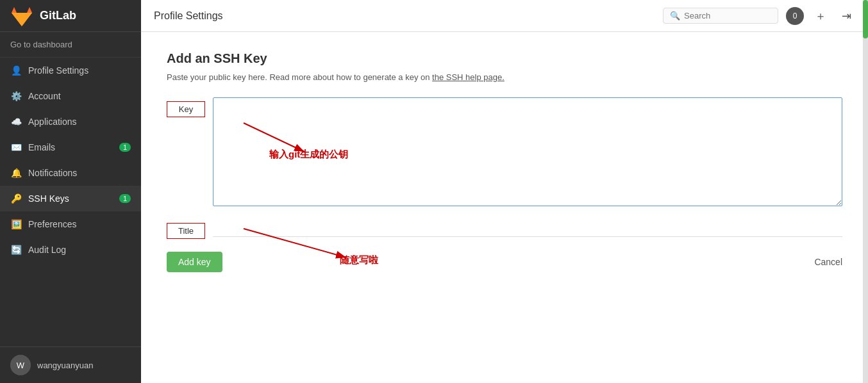 The height and width of the screenshot is (383, 868). What do you see at coordinates (721, 15) in the screenshot?
I see `search-box: 🔍` at bounding box center [721, 15].